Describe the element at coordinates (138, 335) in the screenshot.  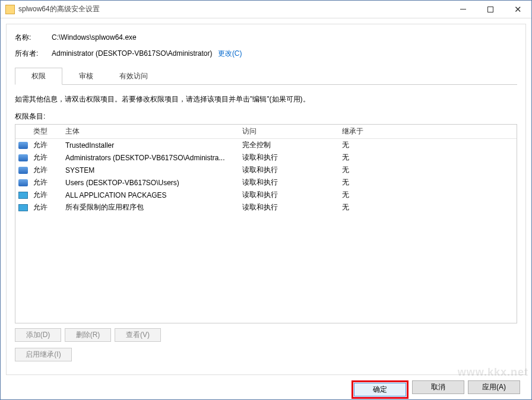
I see `view-button: 查看(V)` at that location.